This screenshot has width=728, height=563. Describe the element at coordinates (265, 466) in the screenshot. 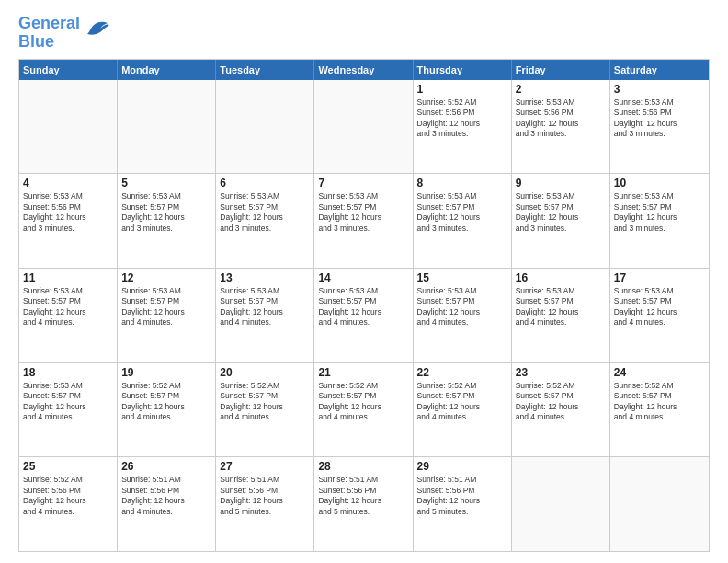

I see `day-number: 27` at that location.